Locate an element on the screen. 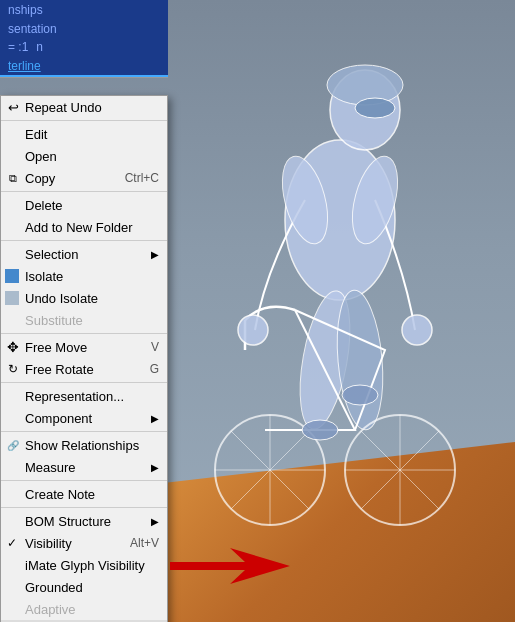 The height and width of the screenshot is (622, 515). submenu-arrow-bom: ▶ is located at coordinates (155, 522).